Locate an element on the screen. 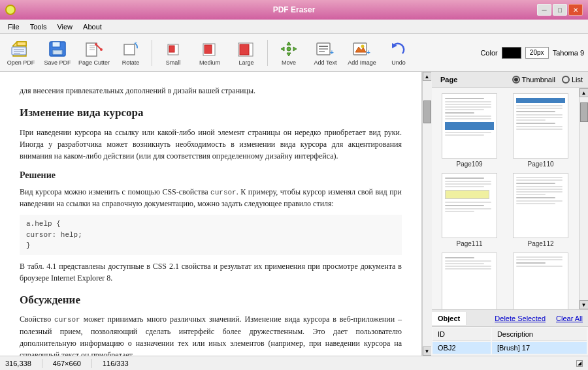  page-tab-label: Page is located at coordinates (449, 80).